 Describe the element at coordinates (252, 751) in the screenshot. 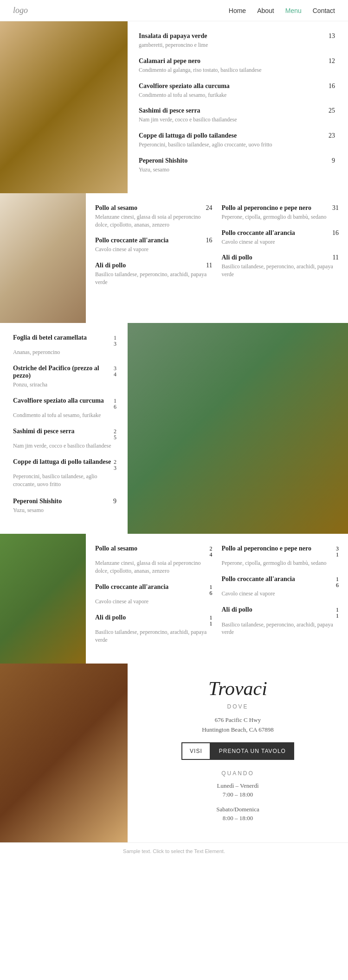

I see `book-button: PRENOTA UN TAVOLO` at that location.